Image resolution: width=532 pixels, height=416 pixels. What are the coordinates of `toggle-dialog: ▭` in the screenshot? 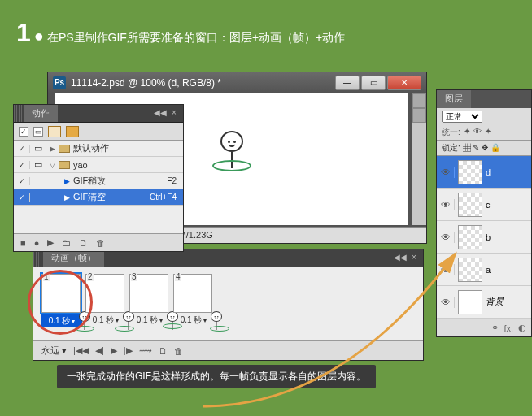 It's located at (38, 132).